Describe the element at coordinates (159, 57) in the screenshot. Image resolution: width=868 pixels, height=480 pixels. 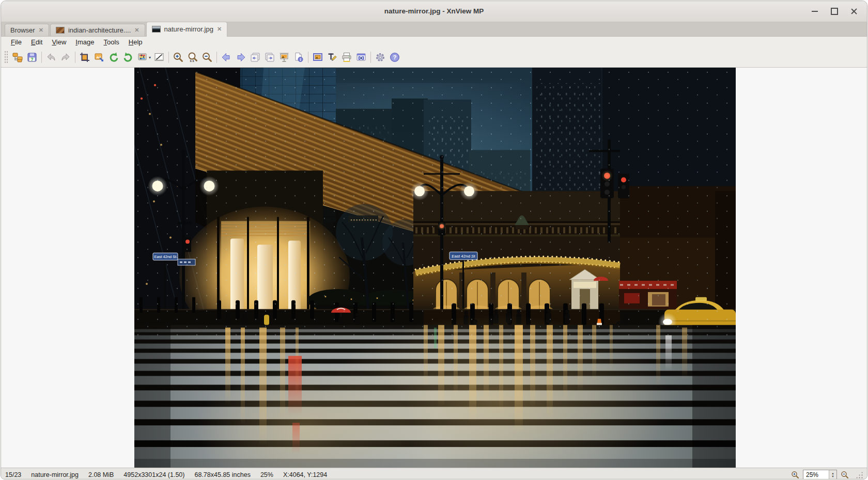
I see `histogram-icon` at that location.